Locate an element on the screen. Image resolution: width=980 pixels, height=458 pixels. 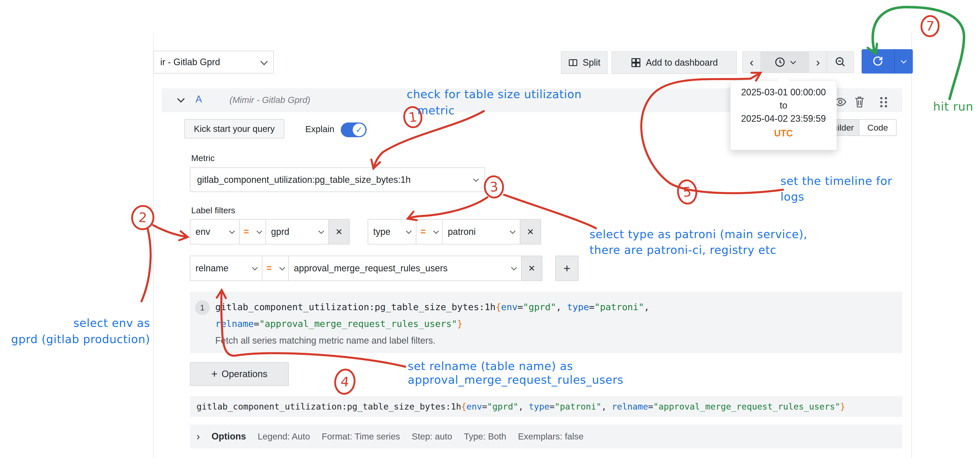
delete-query-trash-icon is located at coordinates (859, 102).